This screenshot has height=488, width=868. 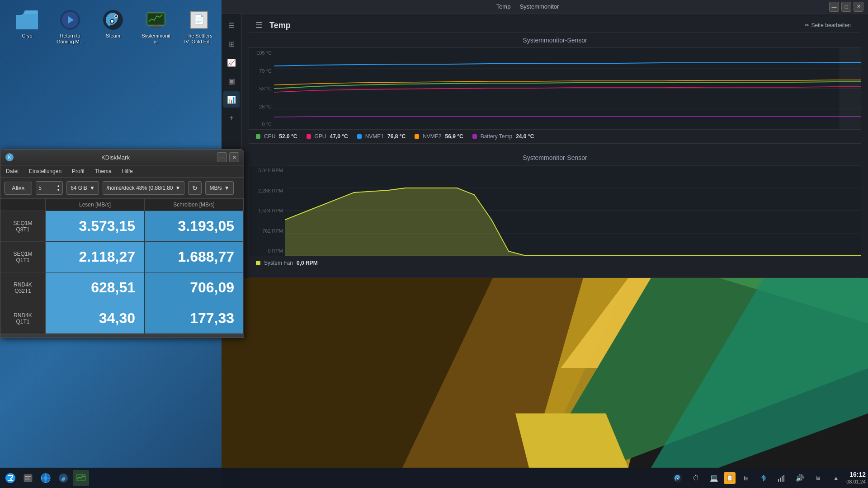 What do you see at coordinates (23, 288) in the screenshot?
I see `rnd4k-q32t1-text: RND4KQ32T1` at bounding box center [23, 288].